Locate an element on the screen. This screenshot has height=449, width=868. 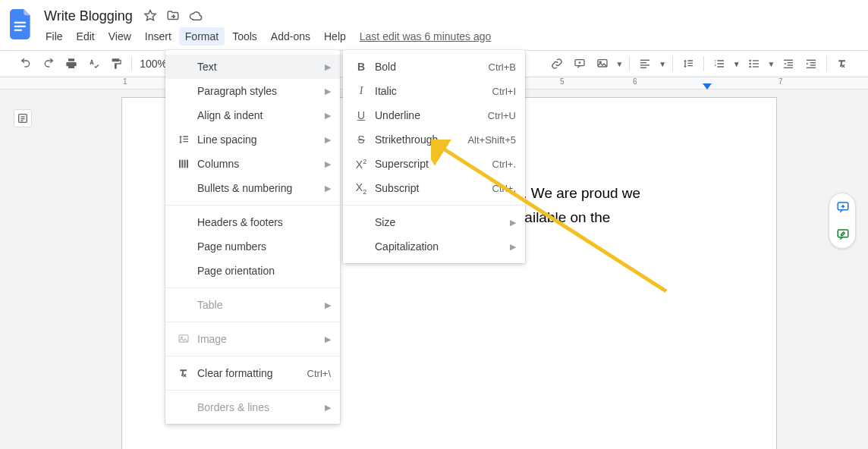
docs-logo is located at coordinates (21, 24).